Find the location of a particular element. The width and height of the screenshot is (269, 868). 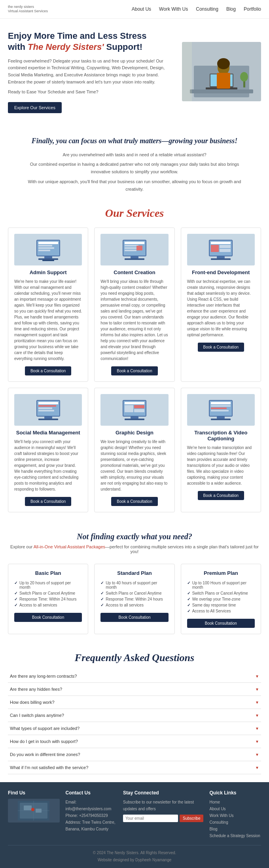

packages-link: All-in-One Virtual Assistant Packages is located at coordinates (70, 547).